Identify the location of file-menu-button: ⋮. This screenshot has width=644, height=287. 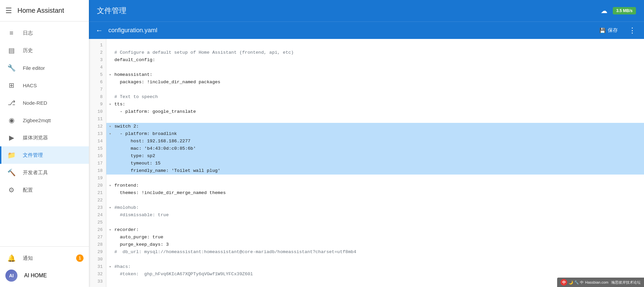
(632, 31).